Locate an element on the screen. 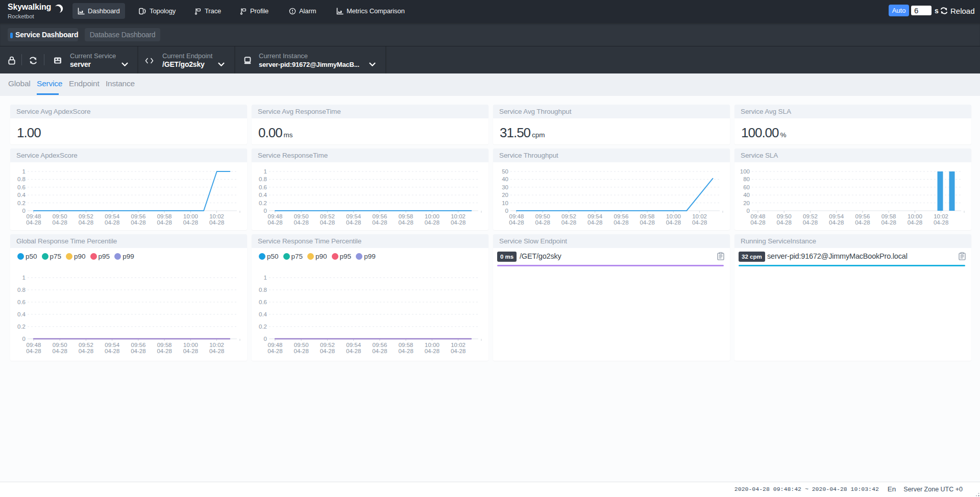  svg-text: 30 is located at coordinates (505, 187).